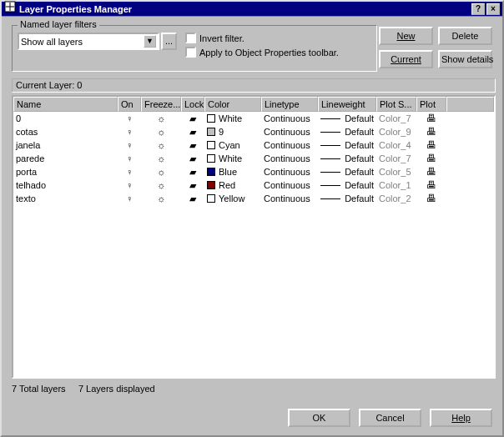 Image resolution: width=504 pixels, height=437 pixels. What do you see at coordinates (233, 104) in the screenshot?
I see `column-color: Color` at bounding box center [233, 104].